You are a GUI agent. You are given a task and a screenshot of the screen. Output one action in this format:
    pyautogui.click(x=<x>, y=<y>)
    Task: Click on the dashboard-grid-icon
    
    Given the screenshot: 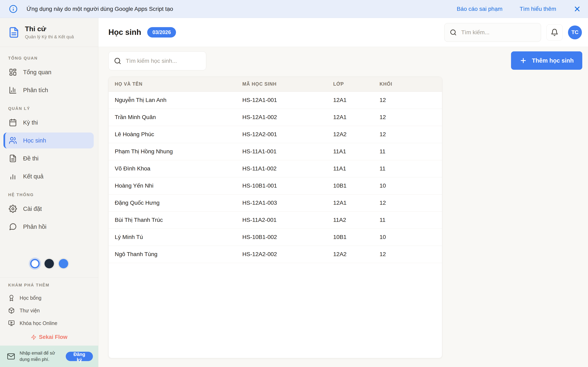 What is the action you would take?
    pyautogui.click(x=13, y=72)
    